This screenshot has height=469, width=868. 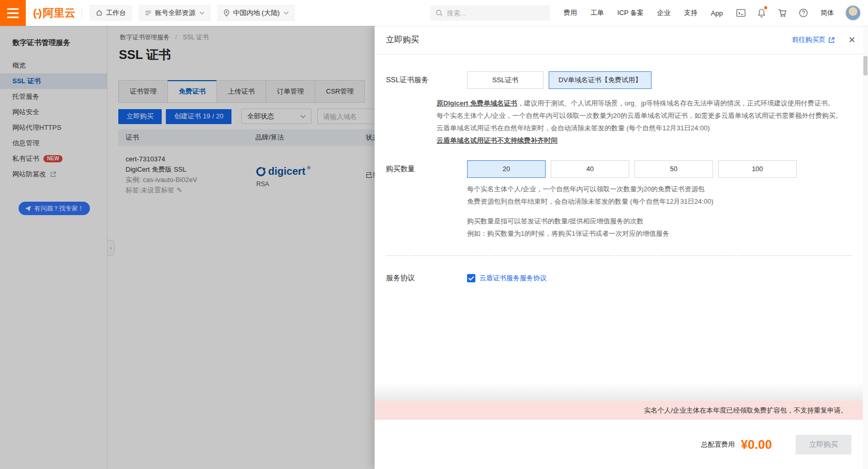 What do you see at coordinates (148, 13) in the screenshot?
I see `resources-icon` at bounding box center [148, 13].